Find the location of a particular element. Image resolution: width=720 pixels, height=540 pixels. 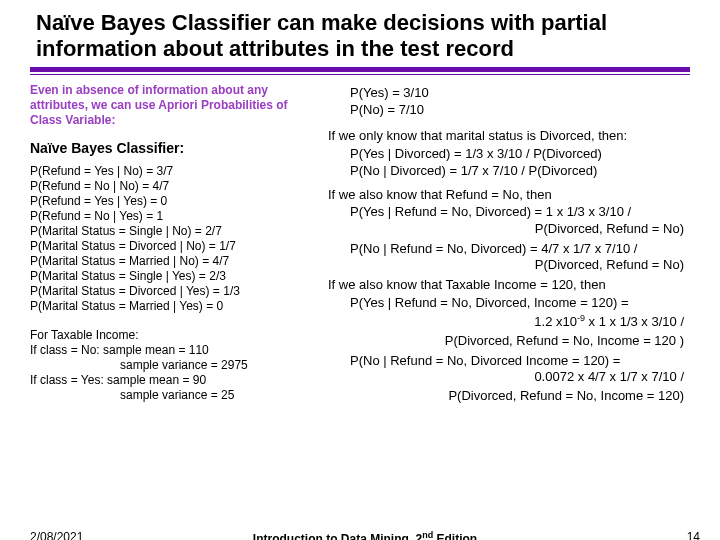

tax-pno-a: P(No | Refund = No, Divorced Income = 12… is located at coordinates (528, 361).